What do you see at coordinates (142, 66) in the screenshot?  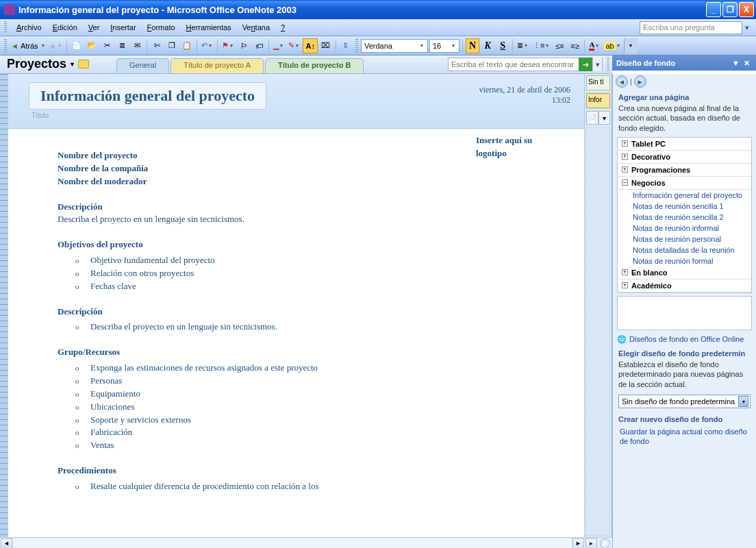 I see `tab-general: General` at bounding box center [142, 66].